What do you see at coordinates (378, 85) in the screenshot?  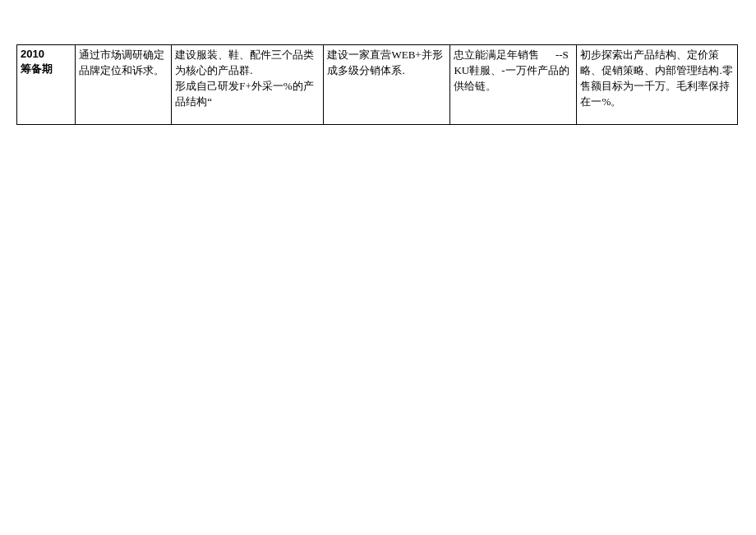 I see `table-row: 2010 筹备期 通过市场调研确定品牌定位和诉求。 建设服装、鞋、配件三个品类为…` at bounding box center [378, 85].